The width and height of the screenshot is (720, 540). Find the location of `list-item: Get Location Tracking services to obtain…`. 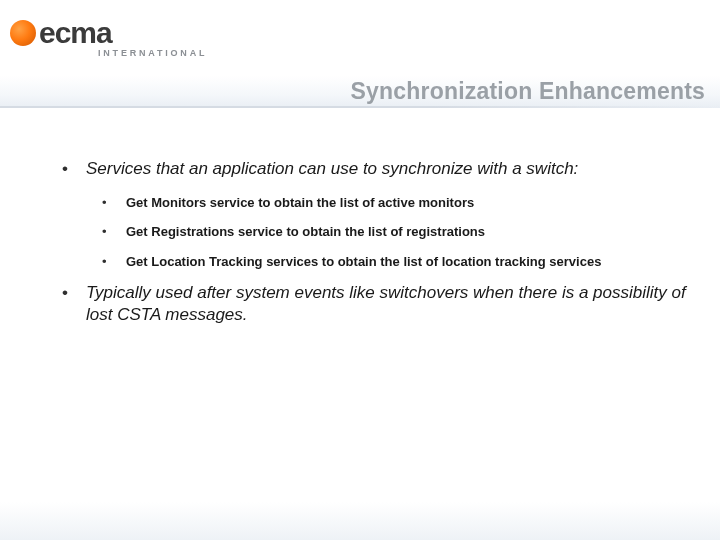

list-item: Get Location Tracking services to obtain… is located at coordinates (387, 262).